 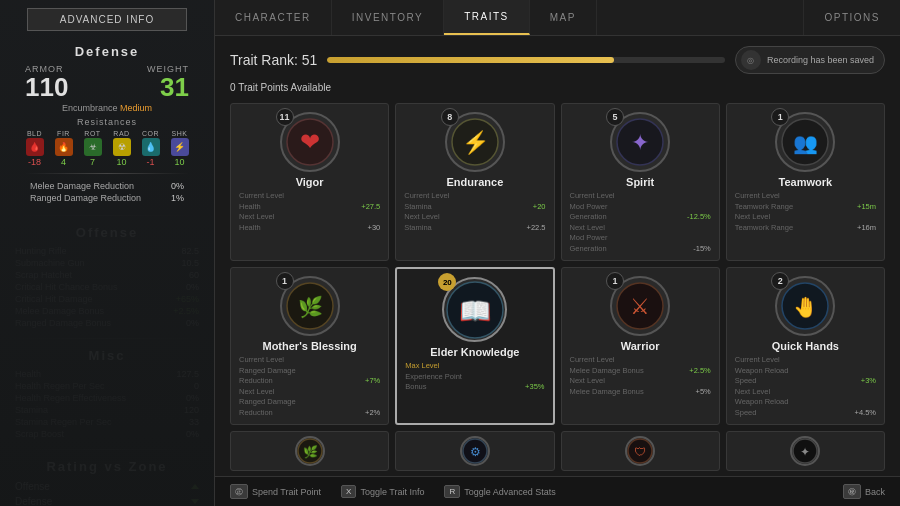 I want to click on tab-inventory: INVENTORY, so click(x=388, y=18).